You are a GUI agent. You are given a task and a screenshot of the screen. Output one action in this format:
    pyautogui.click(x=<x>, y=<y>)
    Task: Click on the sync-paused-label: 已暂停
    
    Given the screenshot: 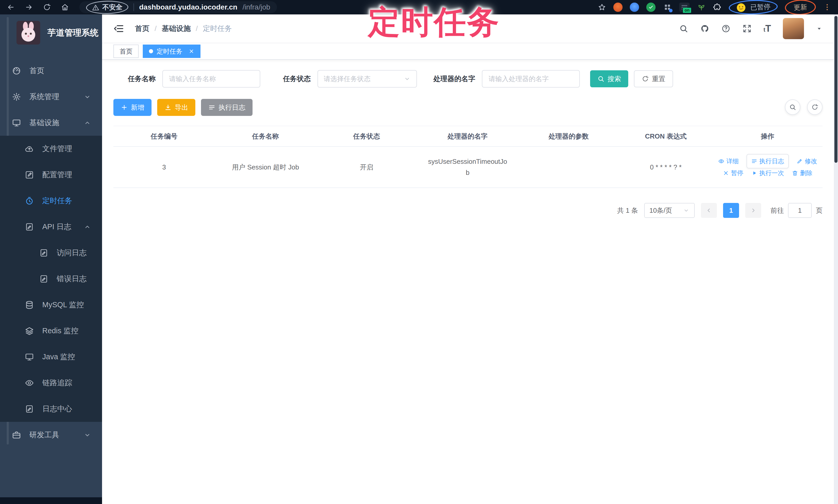 What is the action you would take?
    pyautogui.click(x=760, y=7)
    